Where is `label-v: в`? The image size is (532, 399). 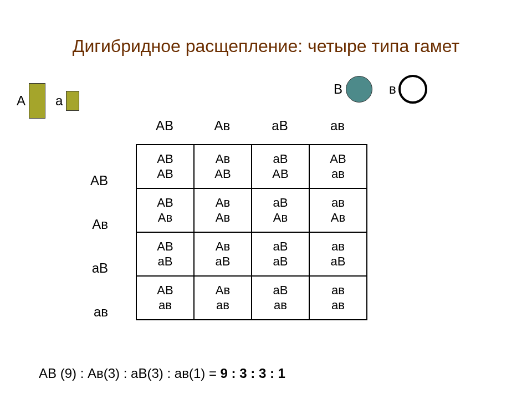
label-v: в is located at coordinates (392, 89).